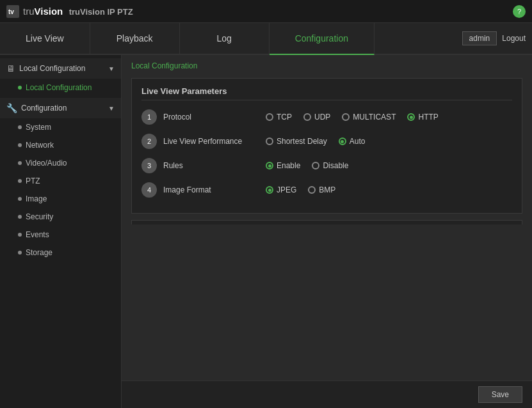 Image resolution: width=532 pixels, height=408 pixels. I want to click on app-logo: tv truVision truVision IP PTZ, so click(70, 12).